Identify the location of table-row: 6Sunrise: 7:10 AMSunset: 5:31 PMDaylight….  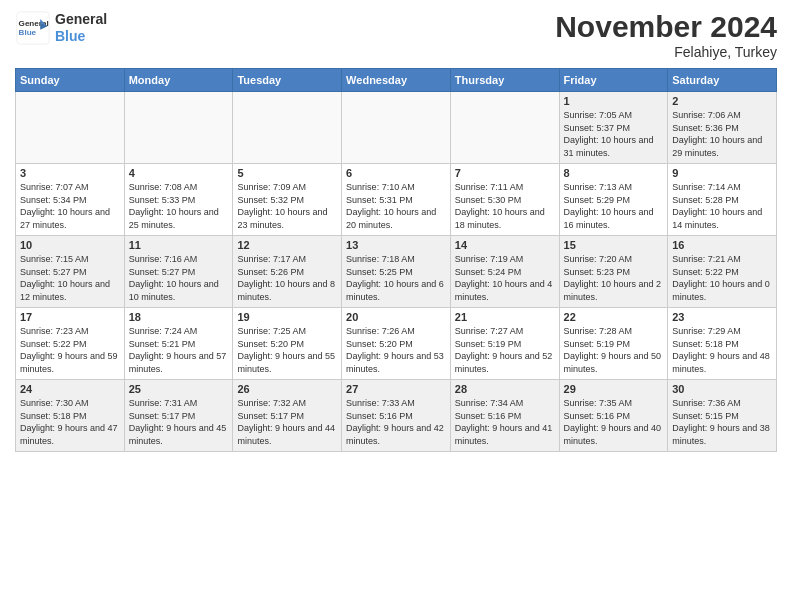
(396, 200).